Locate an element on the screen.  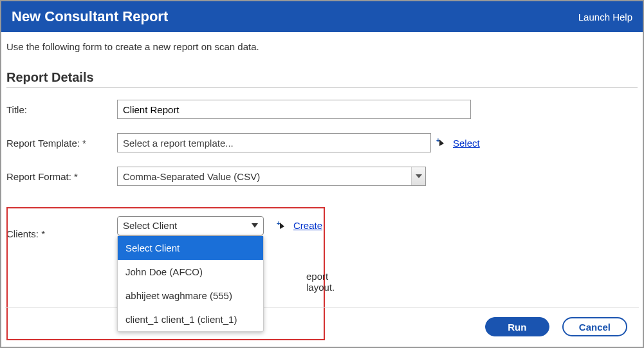
select-picker-icon: + is located at coordinates (441, 143).